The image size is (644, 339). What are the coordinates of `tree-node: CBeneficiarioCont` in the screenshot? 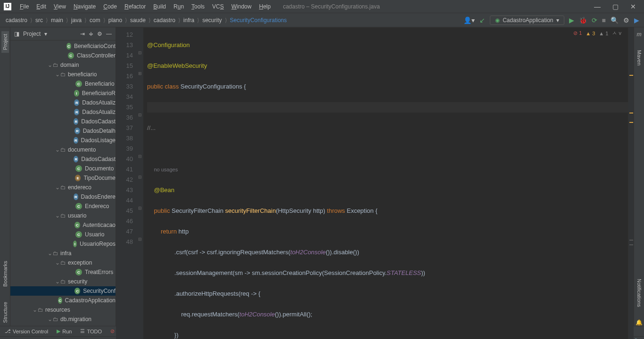 It's located at (63, 46).